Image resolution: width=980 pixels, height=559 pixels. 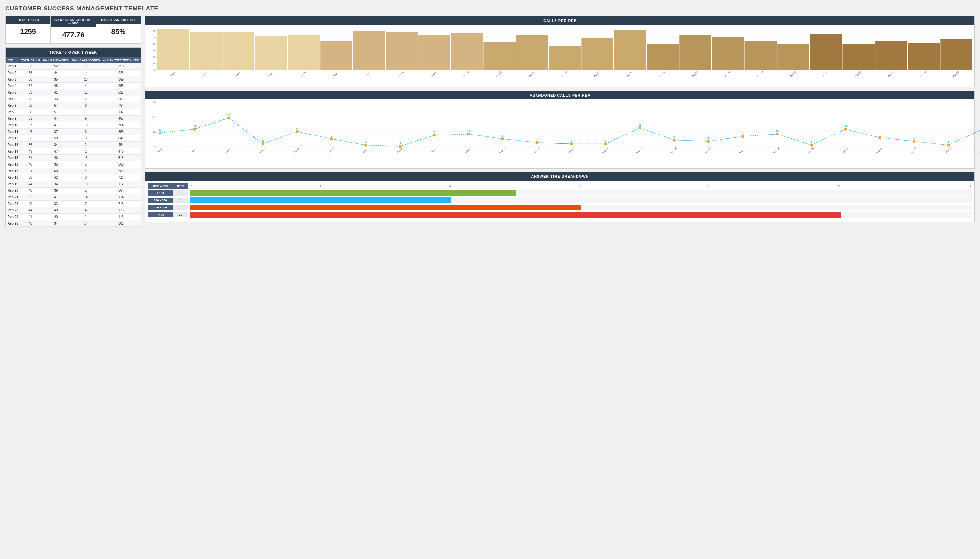 I want to click on svg-text: Rep 5, so click(x=303, y=74).